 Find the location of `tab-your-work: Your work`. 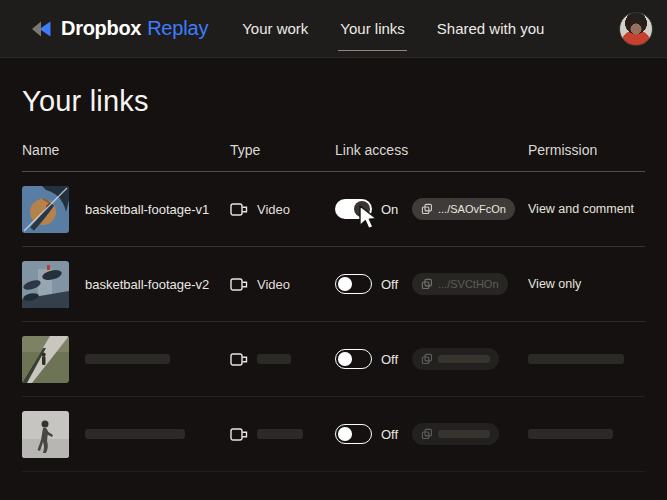

tab-your-work: Your work is located at coordinates (275, 28).